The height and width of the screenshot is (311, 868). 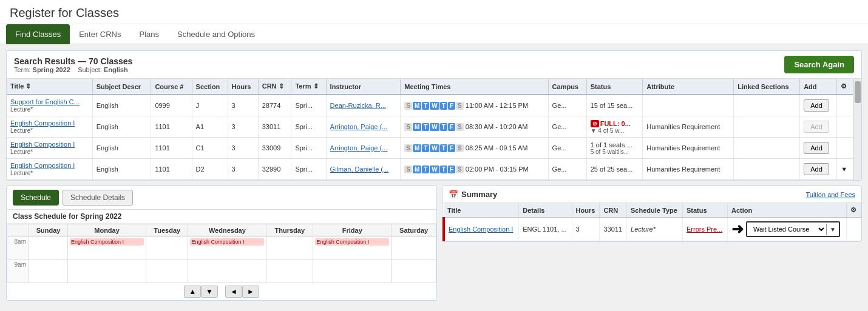 I want to click on results-scrollbar, so click(x=857, y=130).